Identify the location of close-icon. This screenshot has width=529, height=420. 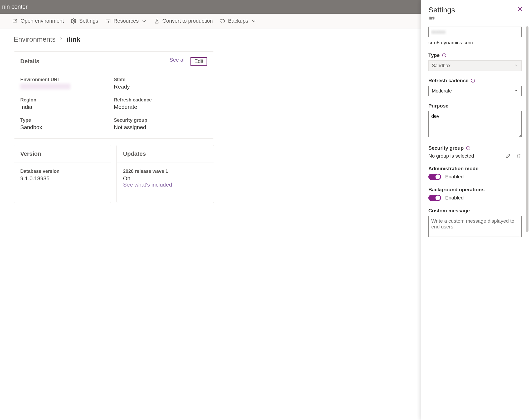
(520, 9).